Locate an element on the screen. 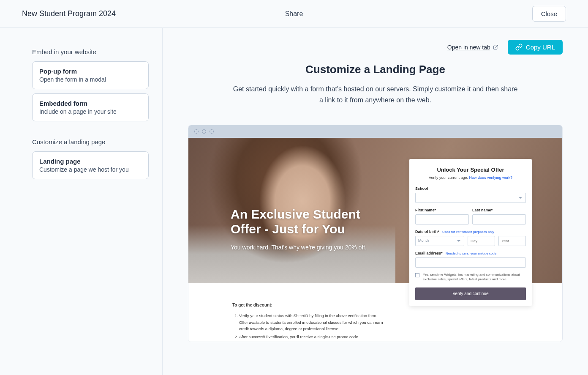  page-title: New Student Program 2024 is located at coordinates (69, 14).